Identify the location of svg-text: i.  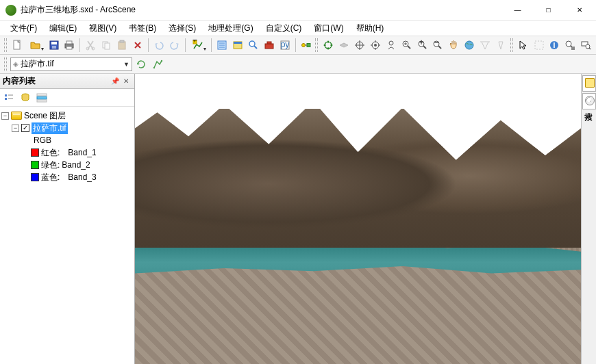
(555, 45).